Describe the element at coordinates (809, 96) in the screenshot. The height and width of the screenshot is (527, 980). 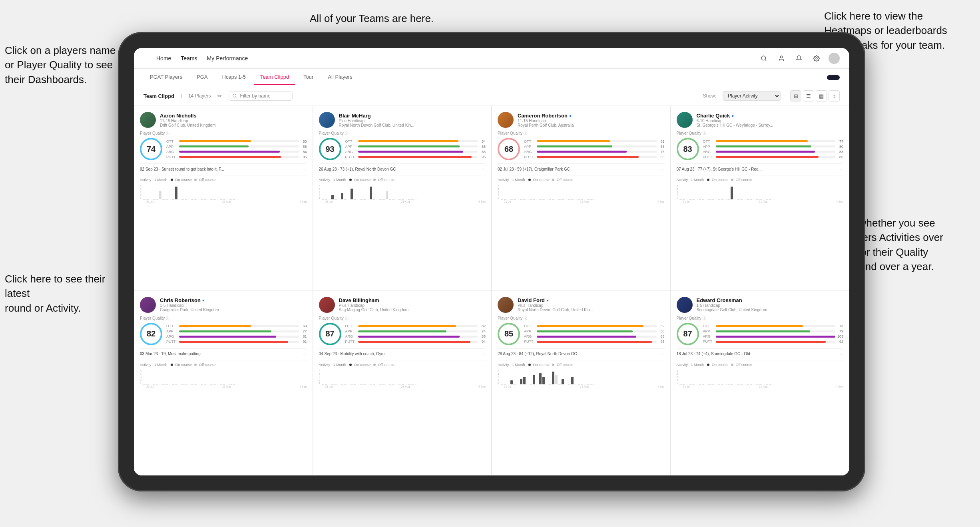
I see `list-view-button: ☰` at that location.